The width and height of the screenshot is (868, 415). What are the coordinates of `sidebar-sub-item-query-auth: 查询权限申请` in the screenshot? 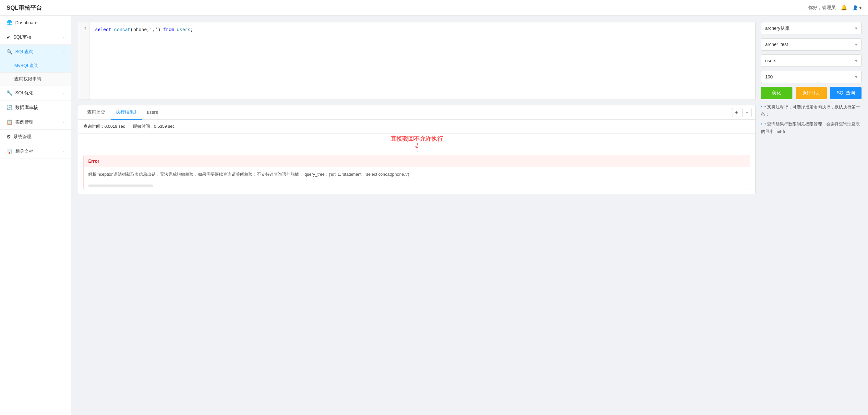 It's located at (36, 79).